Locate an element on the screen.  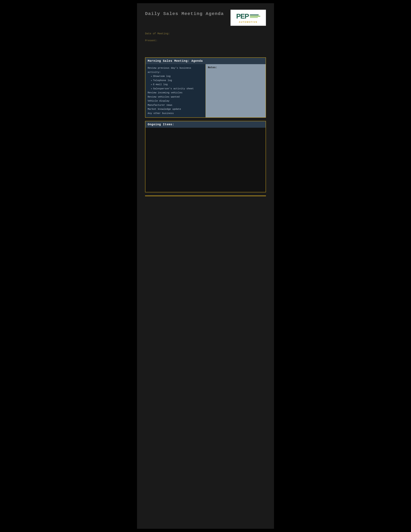
agenda-intro: Review previous day’s business activity: is located at coordinates (175, 70).